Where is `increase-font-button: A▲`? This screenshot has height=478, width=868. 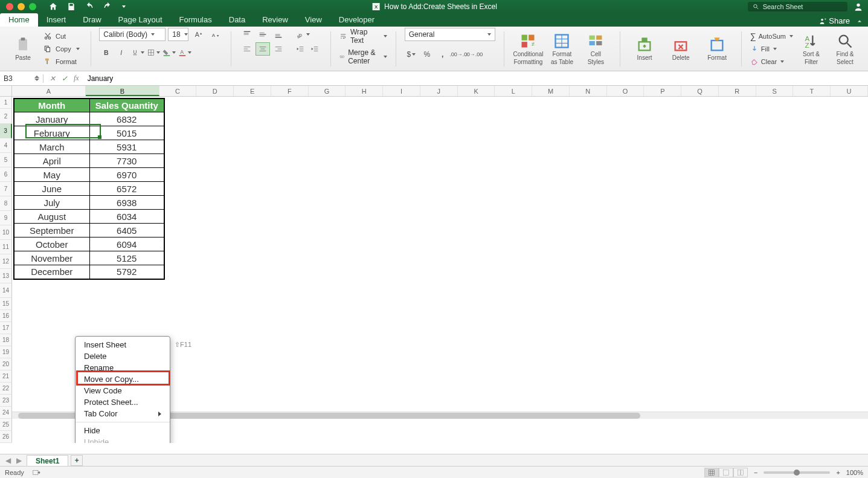
increase-font-button: A▲ is located at coordinates (198, 34).